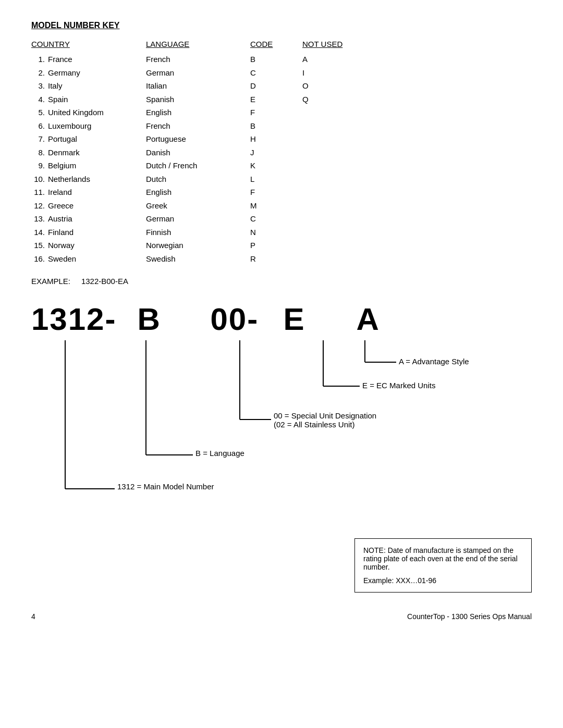  What do you see at coordinates (89, 86) in the screenshot?
I see `country-cell: 3.Italy` at bounding box center [89, 86].